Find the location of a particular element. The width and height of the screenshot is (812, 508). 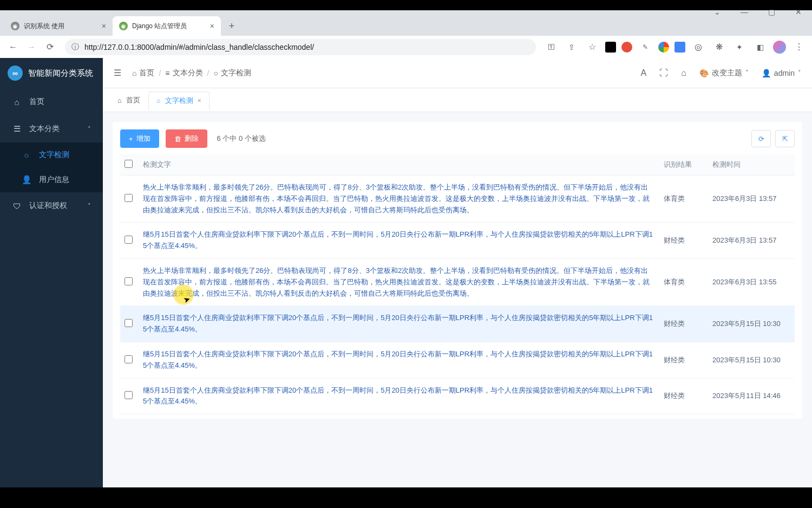

maximize-icon: ▢ is located at coordinates (771, 12).